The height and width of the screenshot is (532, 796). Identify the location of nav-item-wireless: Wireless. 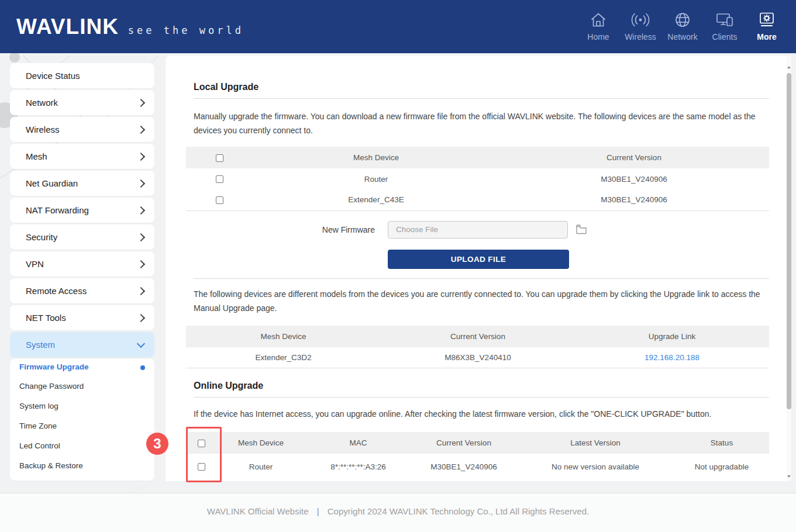
(640, 27).